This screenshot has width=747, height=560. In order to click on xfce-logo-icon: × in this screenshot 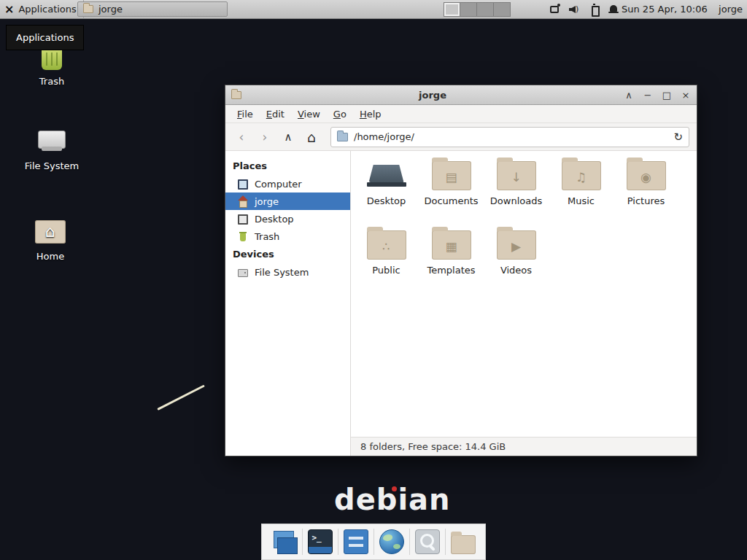, I will do `click(9, 9)`.